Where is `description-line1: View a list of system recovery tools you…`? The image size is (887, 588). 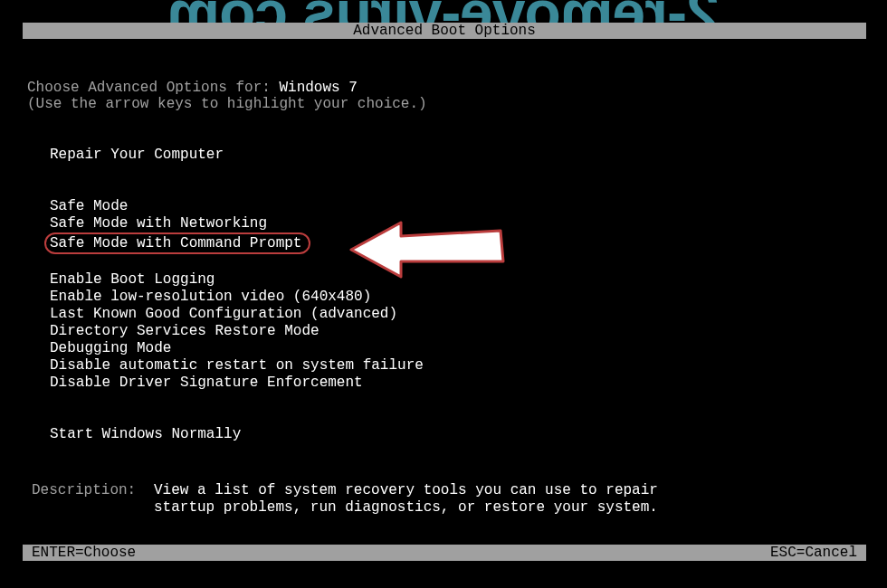 description-line1: View a list of system recovery tools you… is located at coordinates (405, 490).